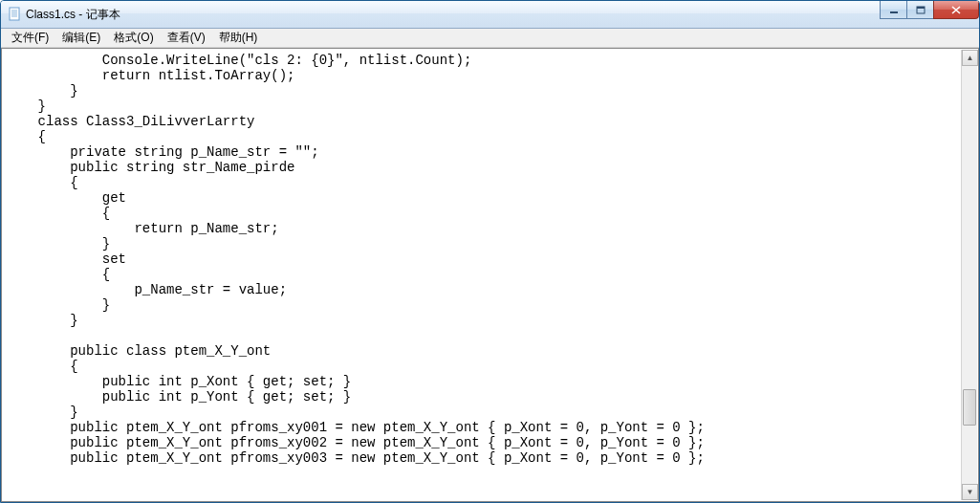 Image resolution: width=980 pixels, height=503 pixels. What do you see at coordinates (186, 38) in the screenshot?
I see `menu-view: 查看(V)` at bounding box center [186, 38].